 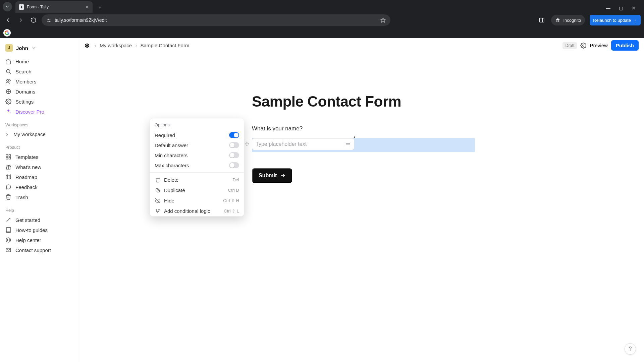 What do you see at coordinates (40, 134) in the screenshot?
I see `workspace-item: My workspace` at bounding box center [40, 134].